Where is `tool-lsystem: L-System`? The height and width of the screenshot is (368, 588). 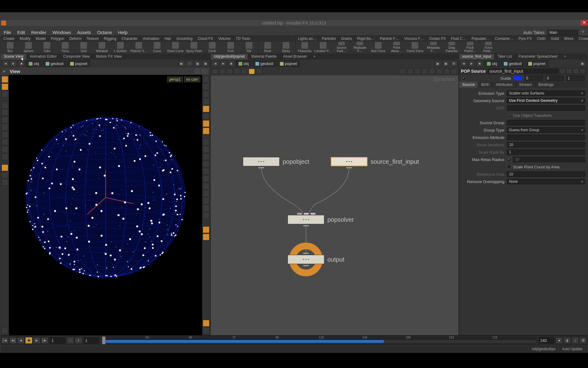 tool-lsystem: L-System is located at coordinates (120, 47).